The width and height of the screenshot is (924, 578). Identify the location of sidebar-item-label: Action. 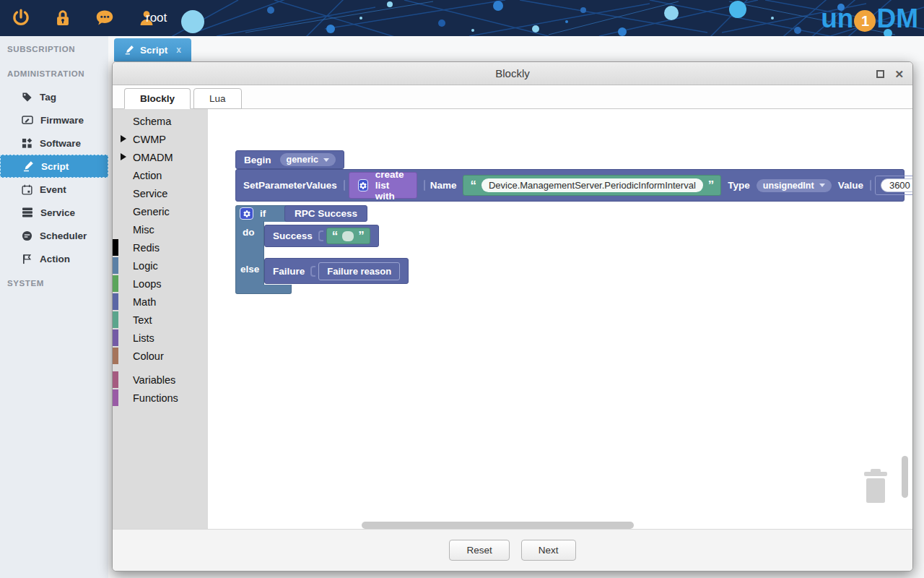
(55, 259).